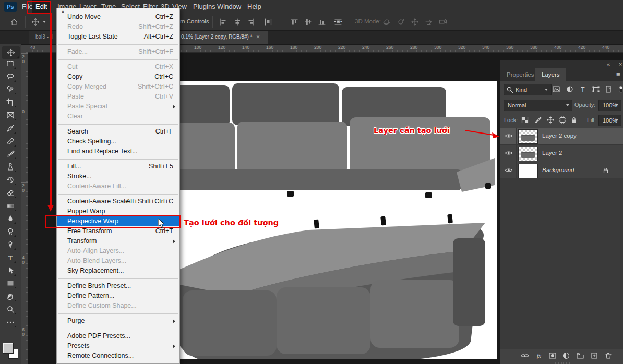  Describe the element at coordinates (10, 180) in the screenshot. I see `history-brush-tool` at that location.